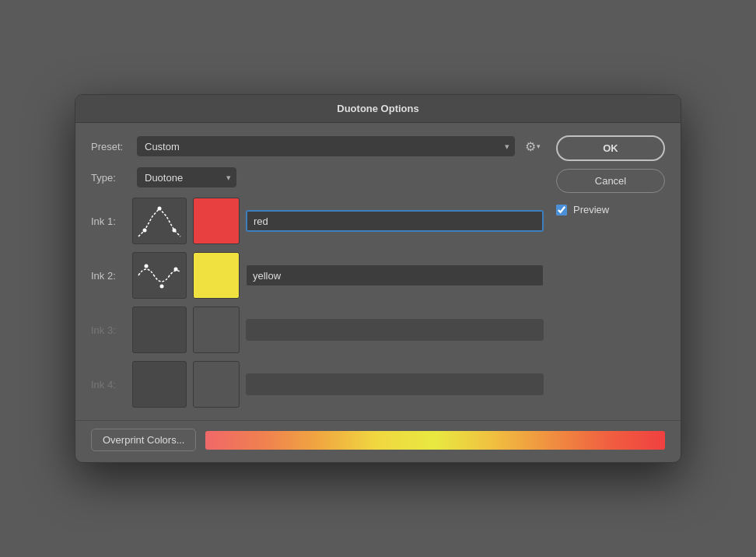  I want to click on ink2-label: Ink 2:, so click(109, 275).